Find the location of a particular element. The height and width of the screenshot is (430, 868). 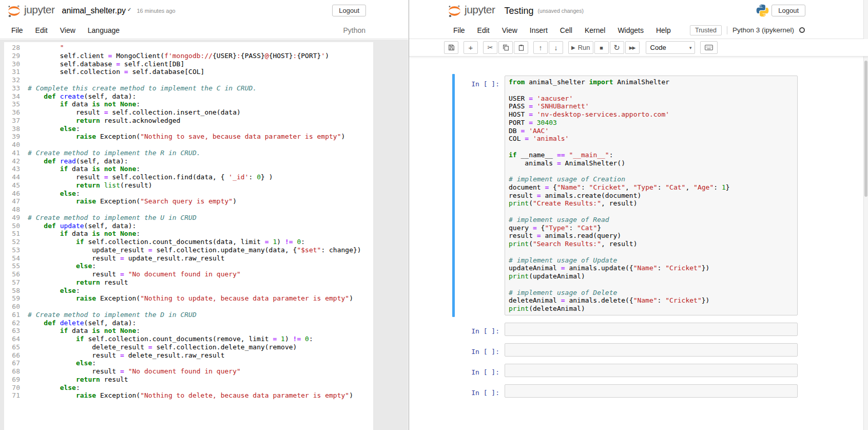

code-line: # Create method to implement the R in CR… is located at coordinates (200, 153).